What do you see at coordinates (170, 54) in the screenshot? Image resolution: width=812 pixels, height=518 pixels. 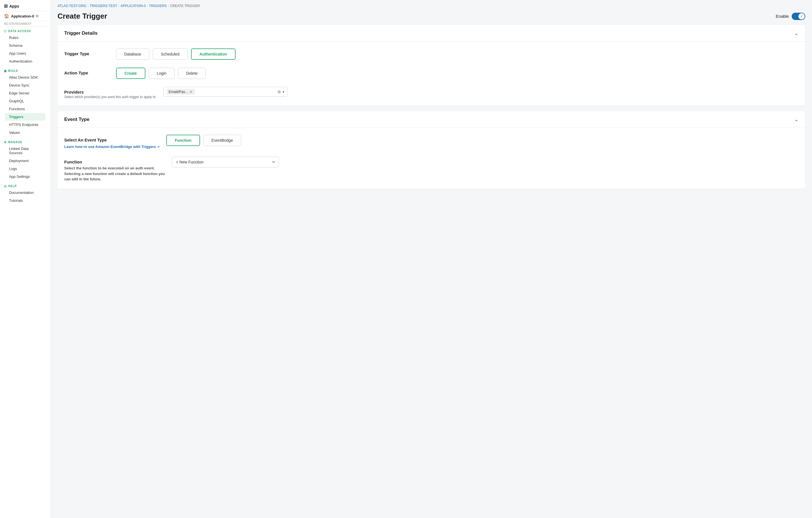 I see `trigger-type-scheduled: Scheduled` at bounding box center [170, 54].